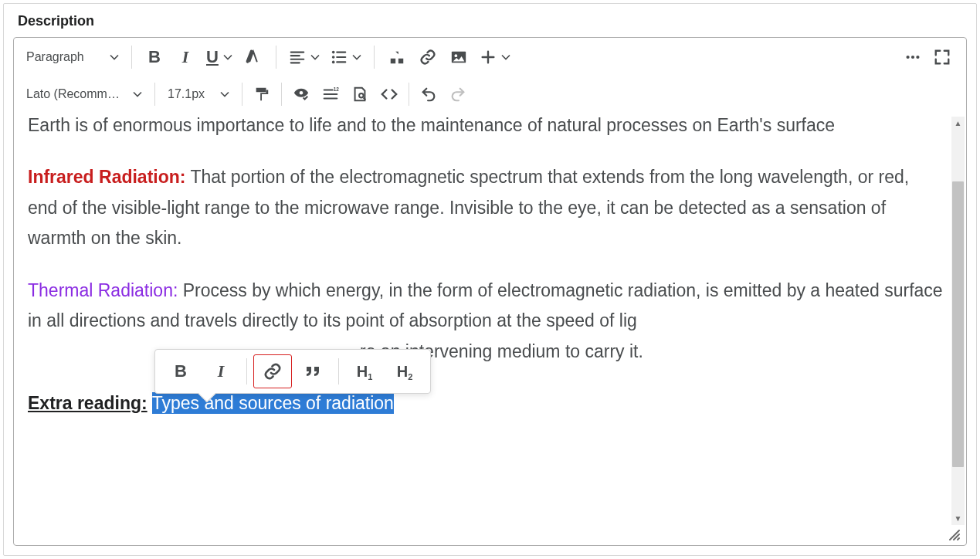 The height and width of the screenshot is (559, 980). What do you see at coordinates (397, 57) in the screenshot?
I see `insert-media-button` at bounding box center [397, 57].